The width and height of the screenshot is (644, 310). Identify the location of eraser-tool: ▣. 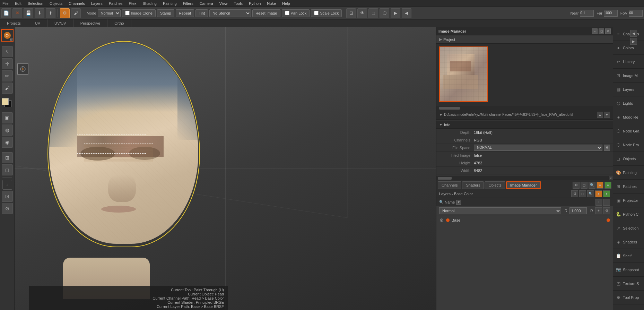
(7, 118).